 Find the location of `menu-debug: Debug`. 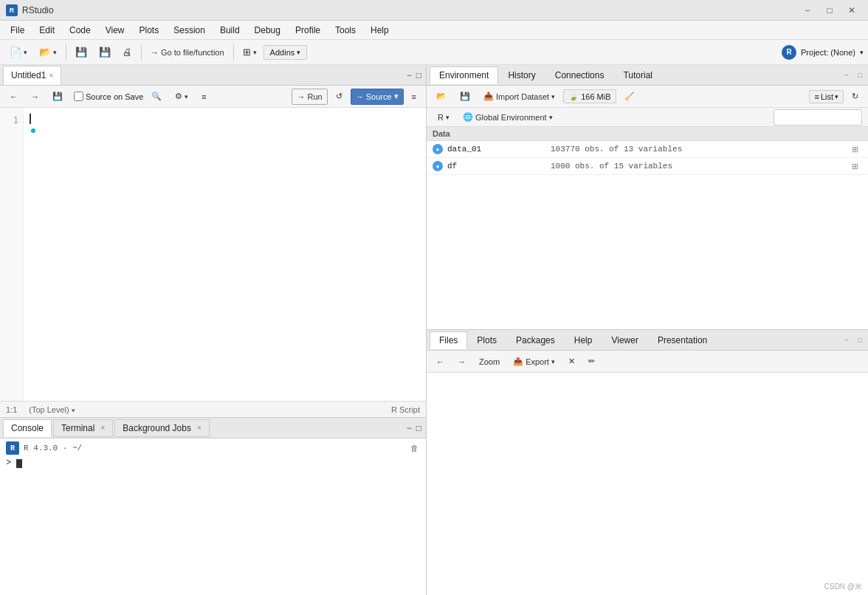

menu-debug: Debug is located at coordinates (267, 30).